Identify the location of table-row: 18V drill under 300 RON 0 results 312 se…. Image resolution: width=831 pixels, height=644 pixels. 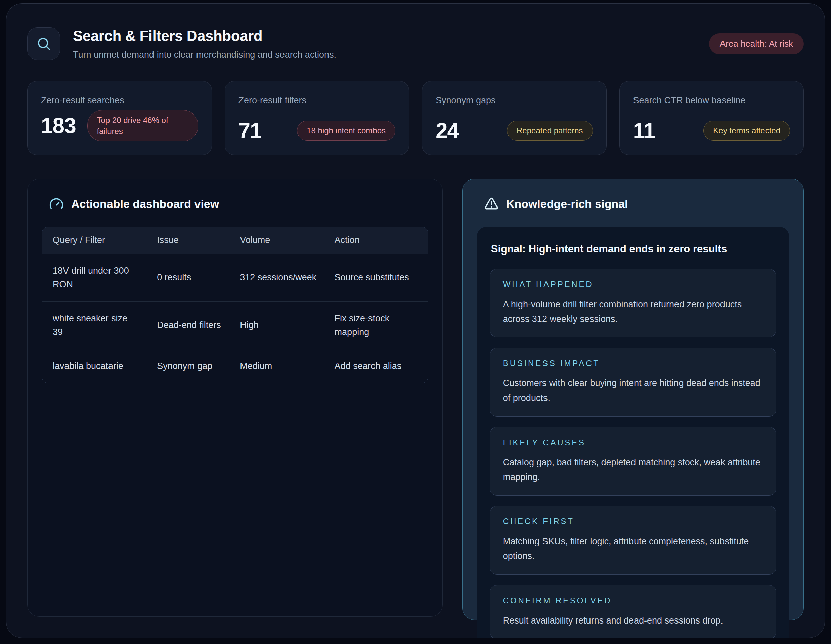
(235, 277).